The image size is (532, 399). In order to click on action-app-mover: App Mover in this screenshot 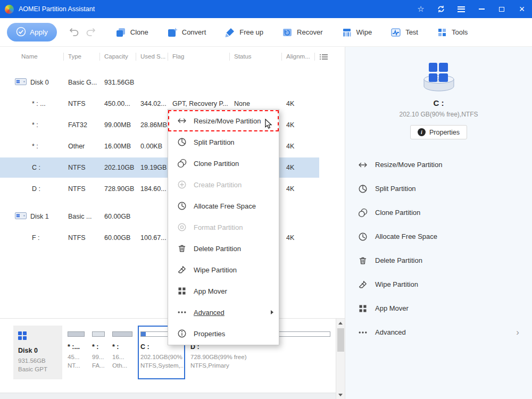, I will do `click(438, 309)`.